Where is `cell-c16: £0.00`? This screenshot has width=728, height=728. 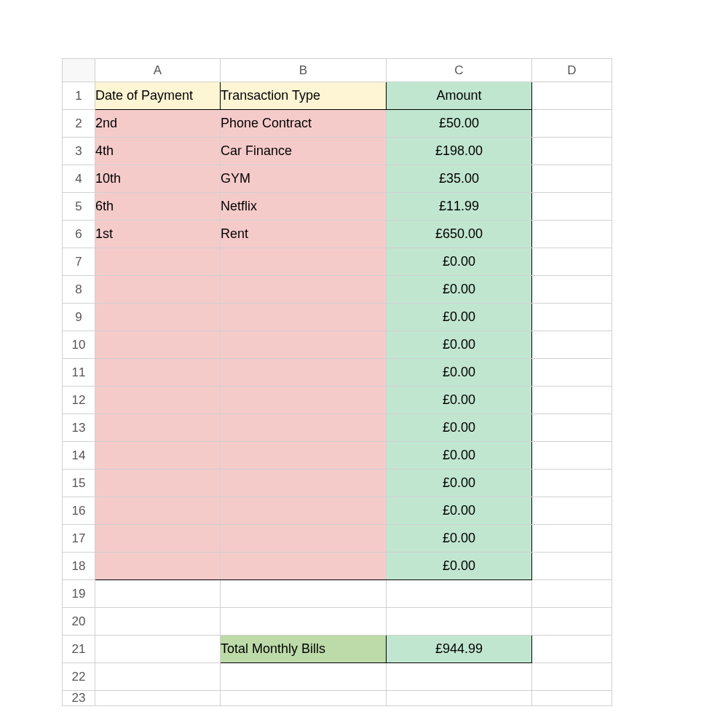 cell-c16: £0.00 is located at coordinates (459, 511).